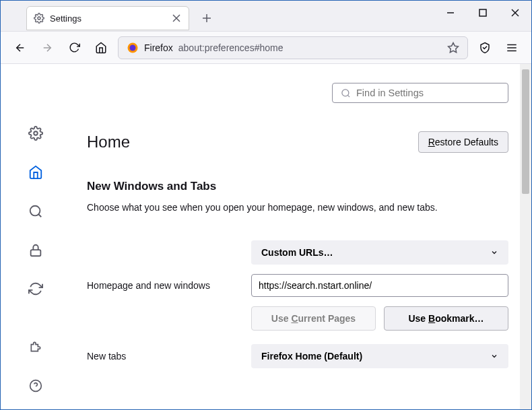  I want to click on search-icon, so click(346, 93).